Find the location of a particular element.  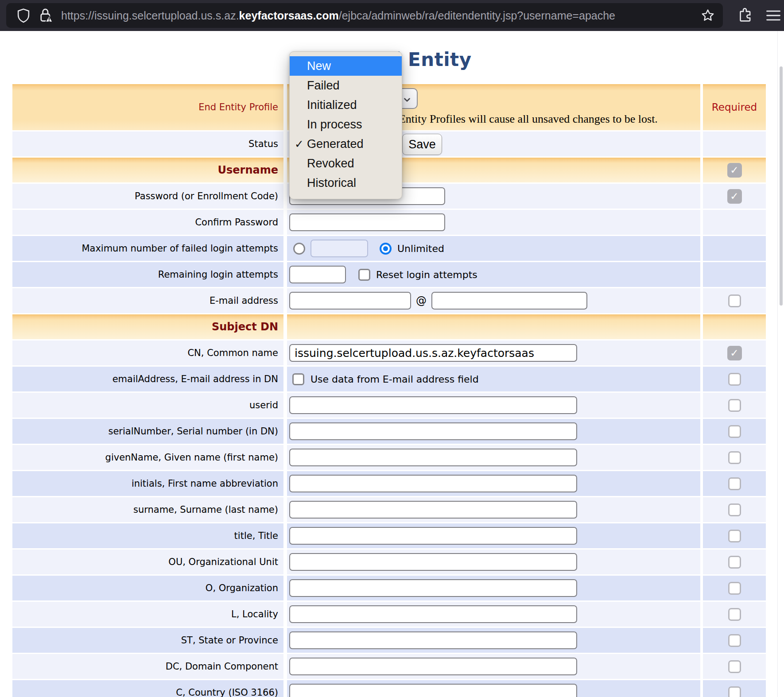

o-input is located at coordinates (433, 588).